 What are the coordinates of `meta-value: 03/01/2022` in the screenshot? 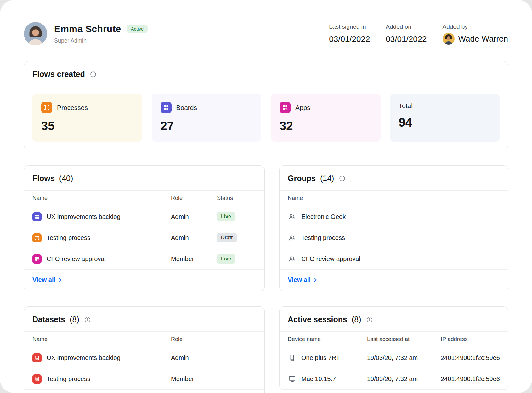 It's located at (406, 39).